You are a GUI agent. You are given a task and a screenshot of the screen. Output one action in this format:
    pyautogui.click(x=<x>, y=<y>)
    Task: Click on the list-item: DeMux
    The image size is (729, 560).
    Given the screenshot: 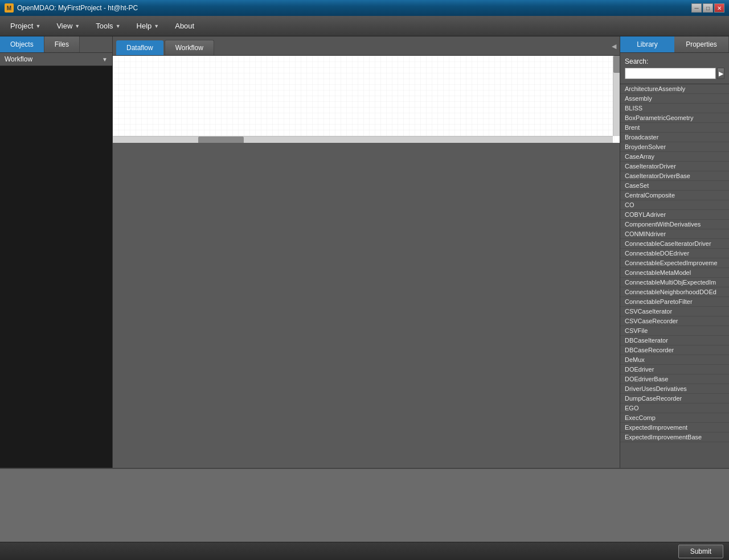 What is the action you would take?
    pyautogui.click(x=674, y=360)
    